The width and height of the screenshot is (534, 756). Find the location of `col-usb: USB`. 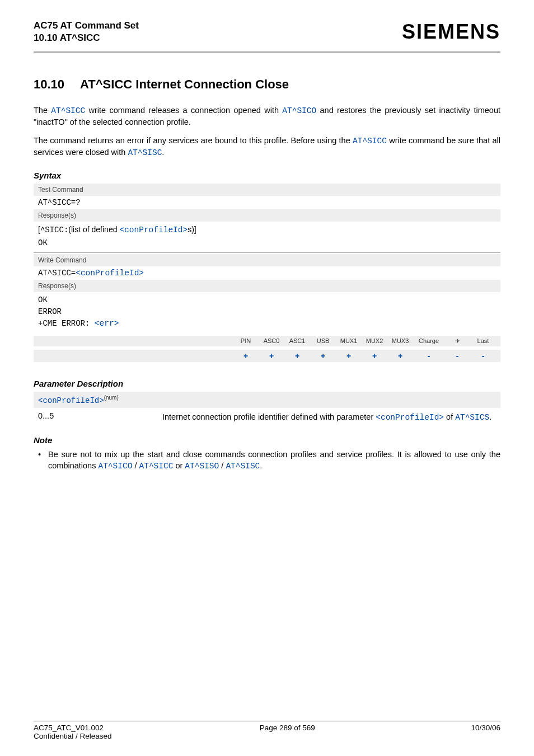

col-usb: USB is located at coordinates (323, 341).